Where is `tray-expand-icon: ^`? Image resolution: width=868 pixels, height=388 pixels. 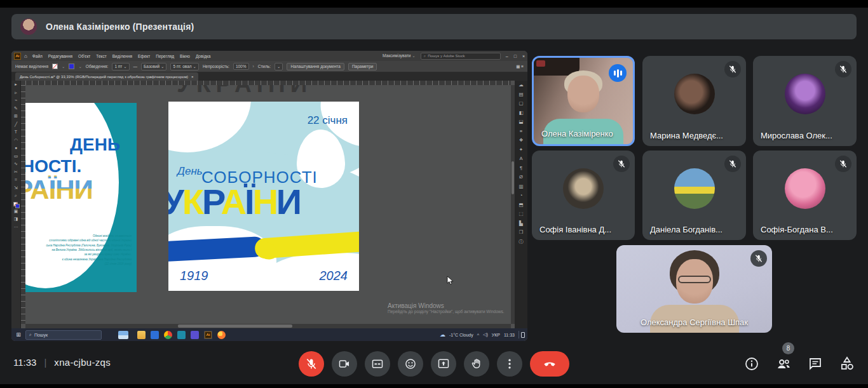
tray-expand-icon: ^ is located at coordinates (478, 335).